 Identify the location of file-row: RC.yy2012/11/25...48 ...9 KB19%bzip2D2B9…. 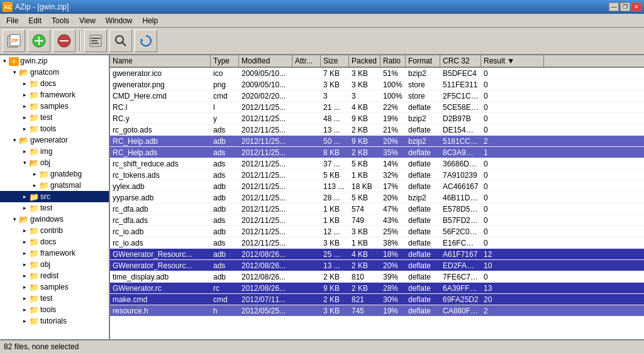
(377, 119).